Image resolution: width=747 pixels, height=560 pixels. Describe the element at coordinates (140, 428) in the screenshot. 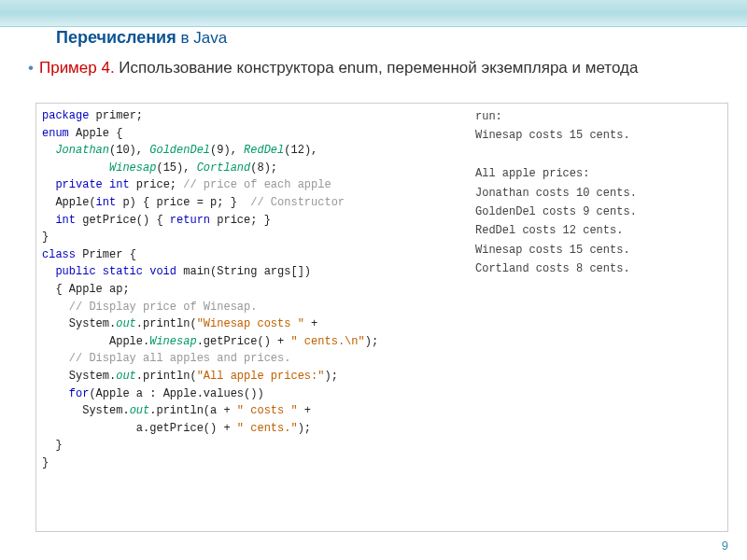

I see `code-token: a.getPrice() +` at that location.